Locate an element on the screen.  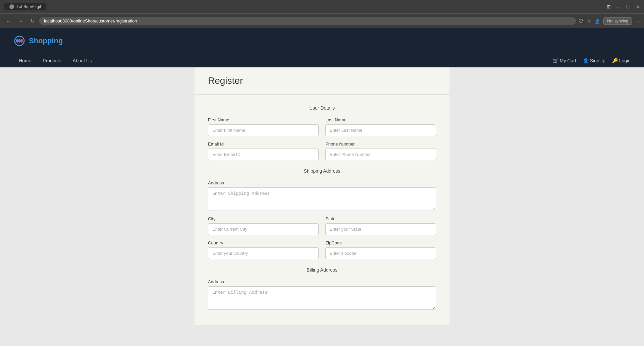
billing-address-group: Address is located at coordinates (322, 294).